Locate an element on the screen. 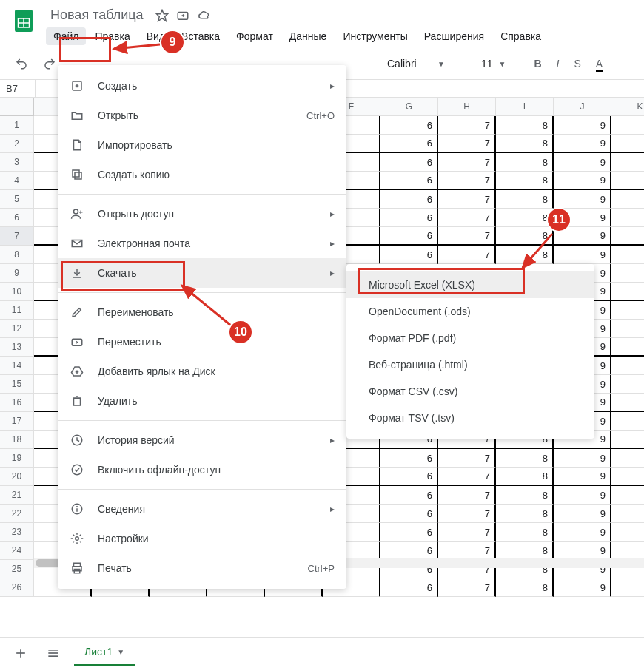 The height and width of the screenshot is (668, 644). menu-item-файл: Файл is located at coordinates (66, 36).